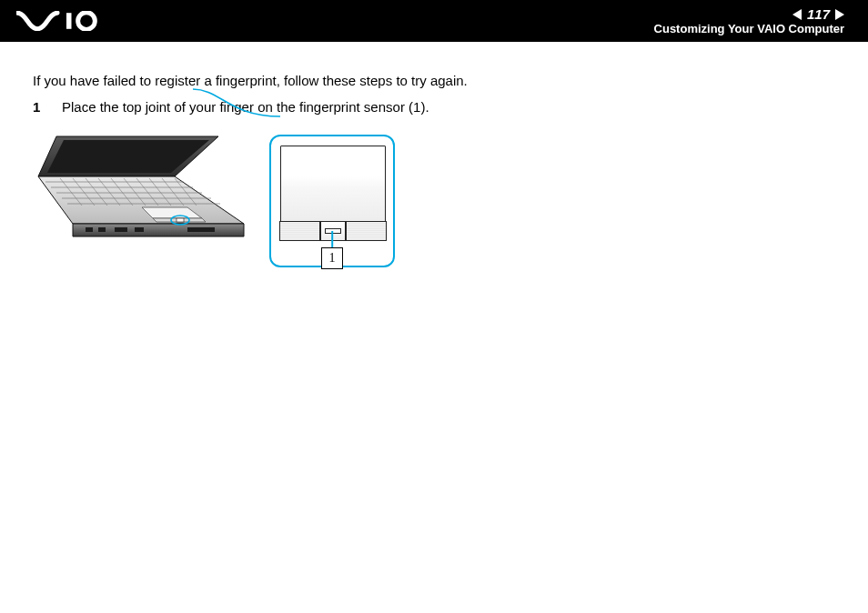 This screenshot has height=613, width=868. Describe the element at coordinates (750, 21) in the screenshot. I see `header-right: 117 Customizing Your VAIO Computer` at that location.